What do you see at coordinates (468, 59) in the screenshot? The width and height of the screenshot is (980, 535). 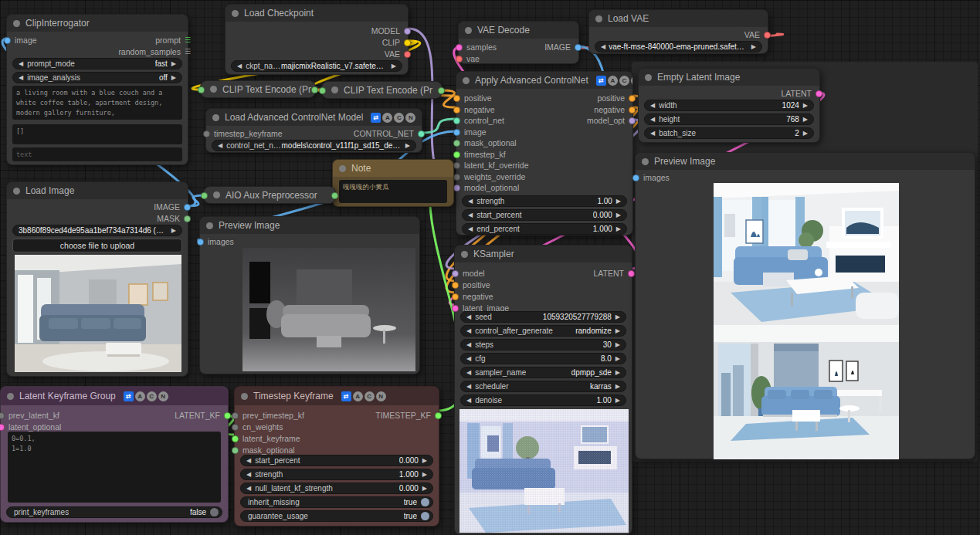 I see `input-vae: vae` at bounding box center [468, 59].